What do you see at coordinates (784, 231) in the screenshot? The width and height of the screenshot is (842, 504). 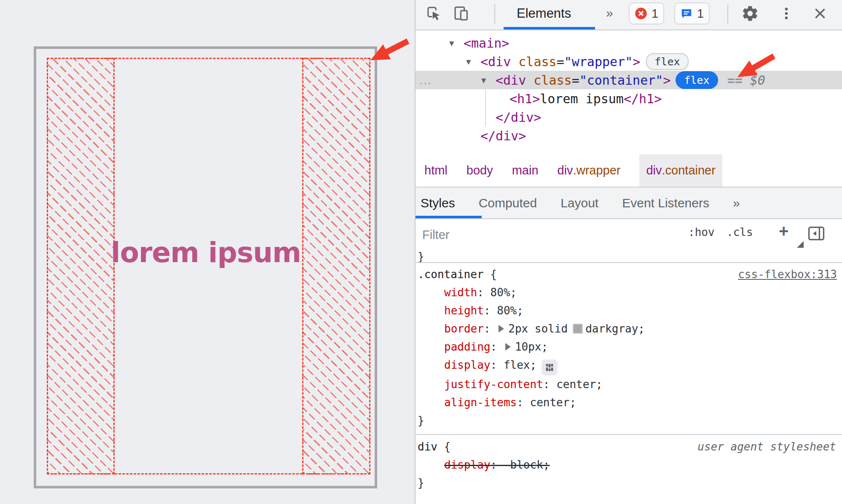 I see `new-style-rule-button: +` at bounding box center [784, 231].